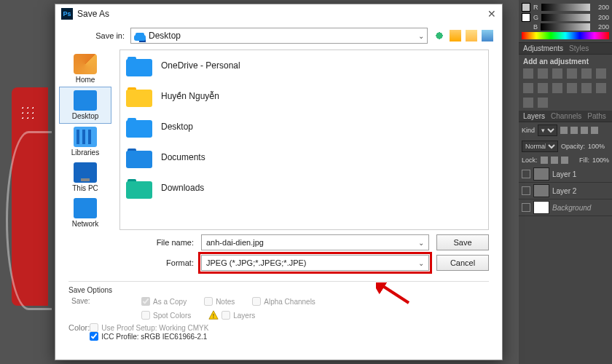 The width and height of the screenshot is (612, 364). I want to click on g-value: 200, so click(601, 17).